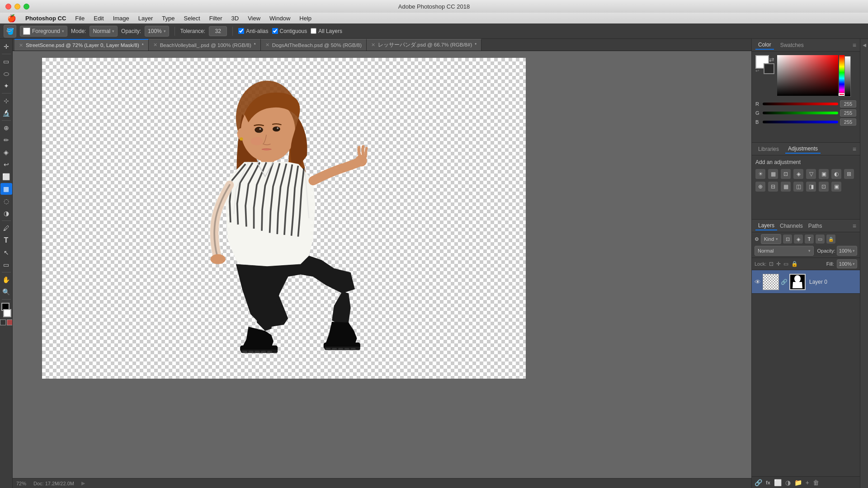 The width and height of the screenshot is (868, 488). I want to click on lib-adj-panel-menu: ≡, so click(854, 149).